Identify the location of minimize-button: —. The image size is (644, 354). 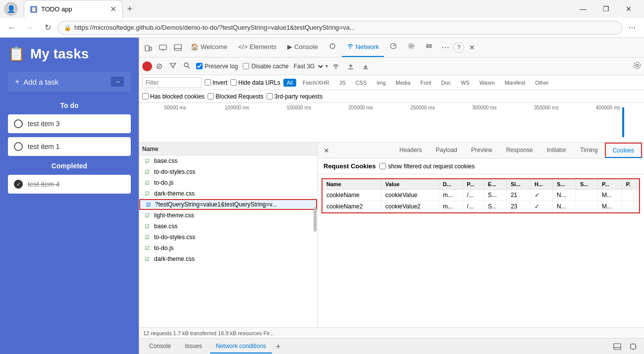
(583, 9).